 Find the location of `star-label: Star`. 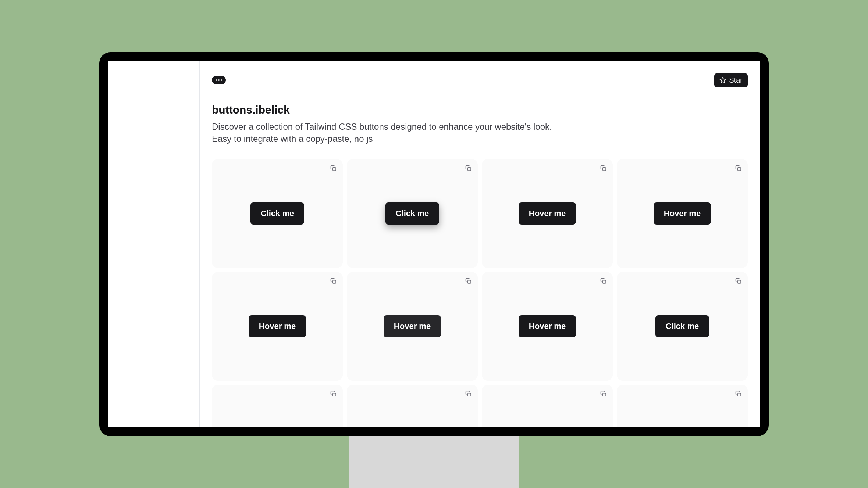

star-label: Star is located at coordinates (736, 80).